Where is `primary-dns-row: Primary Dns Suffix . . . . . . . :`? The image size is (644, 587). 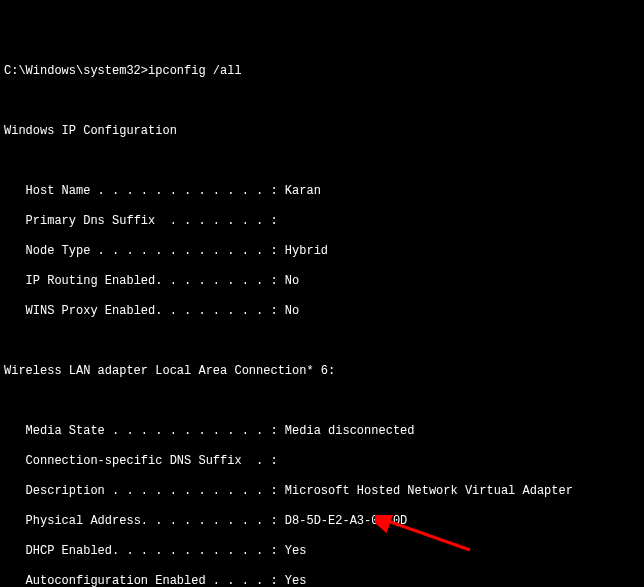 primary-dns-row: Primary Dns Suffix . . . . . . . : is located at coordinates (322, 222).